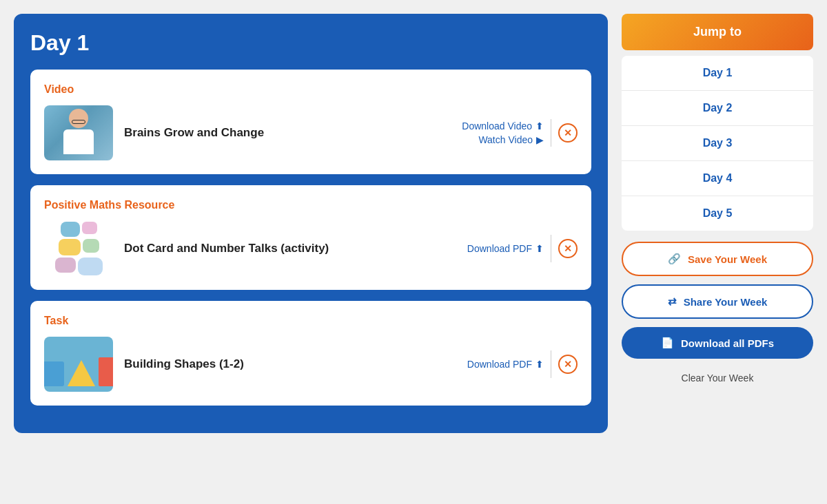 The image size is (827, 504). Describe the element at coordinates (79, 122) in the screenshot. I see `person-glasses` at that location.